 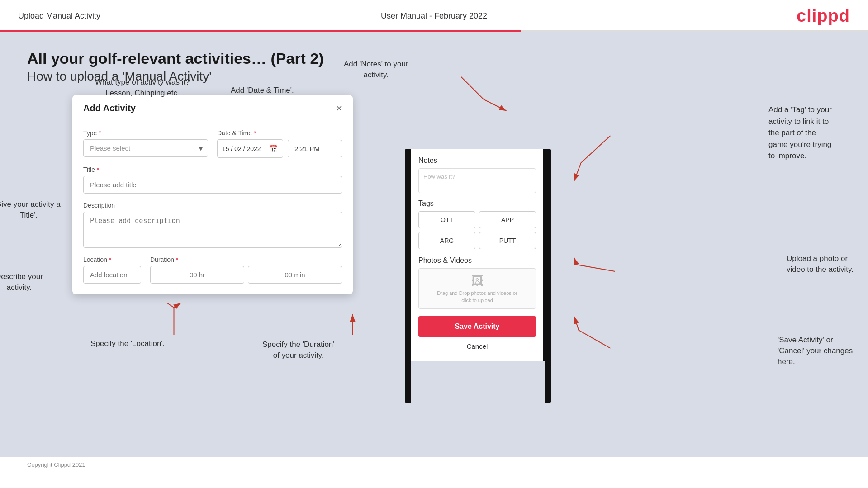 I want to click on annotation-title: Give your activity a 'Title'., so click(x=30, y=210).